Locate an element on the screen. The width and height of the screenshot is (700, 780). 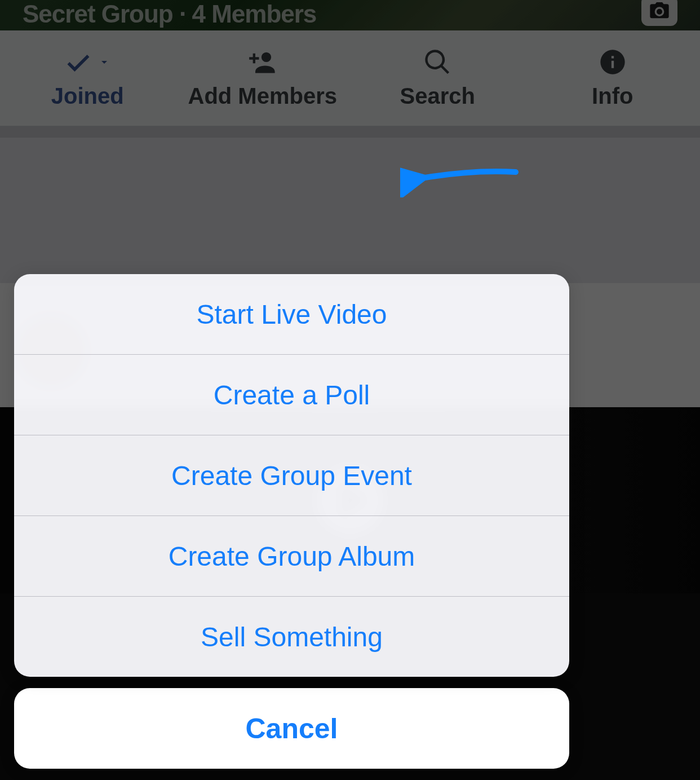
camera-icon is located at coordinates (659, 11).